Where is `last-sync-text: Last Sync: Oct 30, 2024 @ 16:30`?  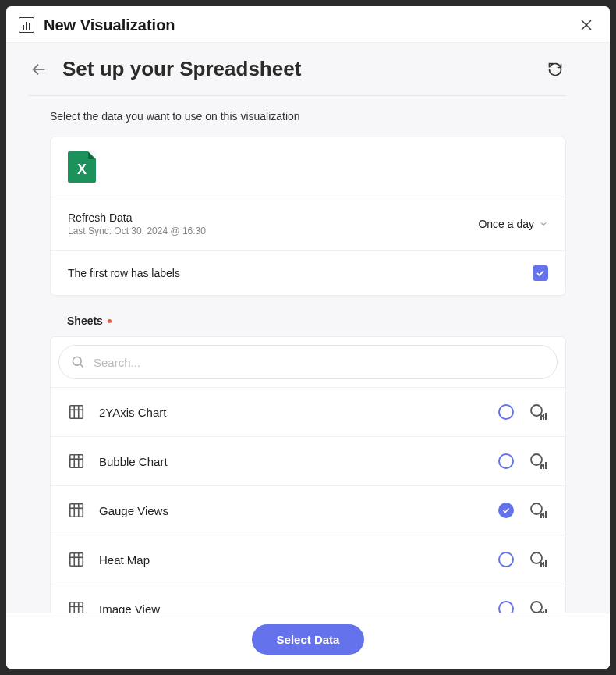 last-sync-text: Last Sync: Oct 30, 2024 @ 16:30 is located at coordinates (137, 231).